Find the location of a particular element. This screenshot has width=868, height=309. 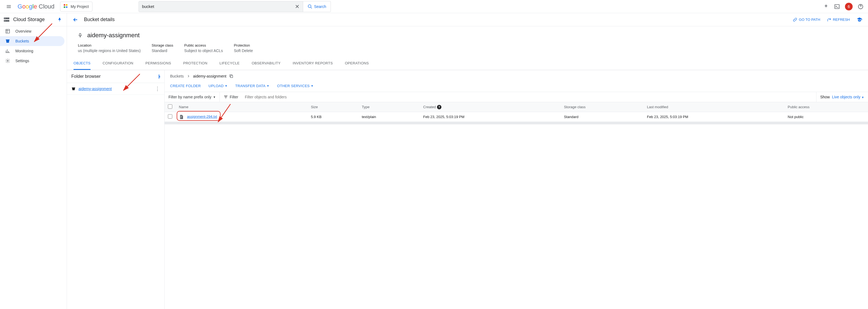

hamburger-menu-icon is located at coordinates (9, 7).